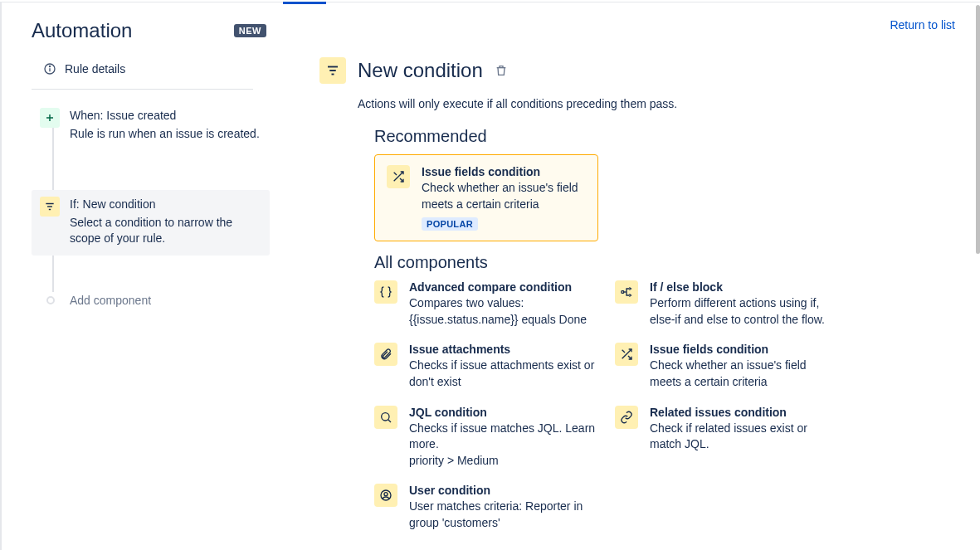  I want to click on step-title: When: Issue created, so click(164, 116).